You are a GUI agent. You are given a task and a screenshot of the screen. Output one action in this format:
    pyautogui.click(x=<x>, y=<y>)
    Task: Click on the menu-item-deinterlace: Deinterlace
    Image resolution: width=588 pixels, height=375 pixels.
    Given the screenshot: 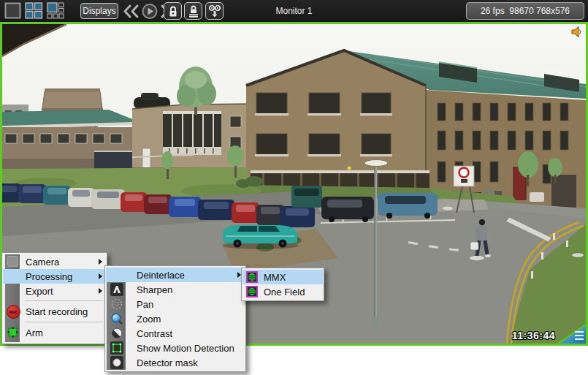 What is the action you would take?
    pyautogui.click(x=175, y=275)
    